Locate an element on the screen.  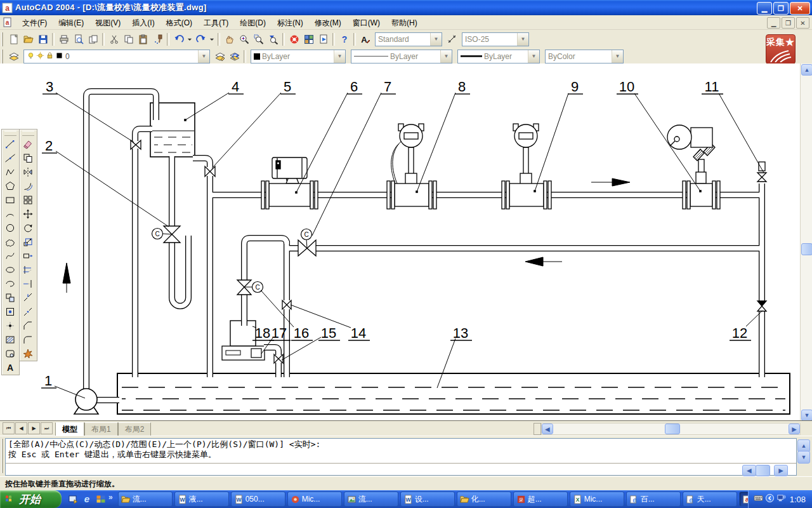
task-button-4: 流... is located at coordinates (371, 499).